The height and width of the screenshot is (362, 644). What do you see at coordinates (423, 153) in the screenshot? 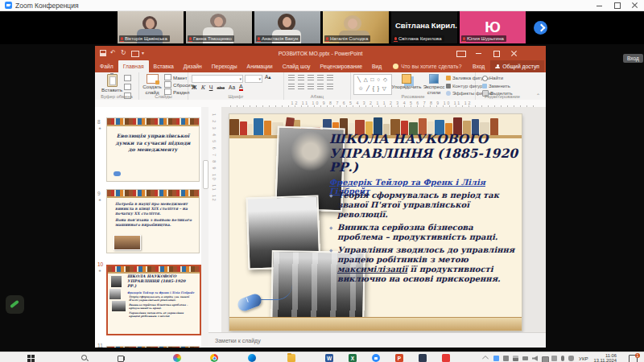
I see `slide-title: ШКОЛА НАУКОВОГО УПРАВЛІННЯ (1885-1920 РР…` at bounding box center [423, 153].